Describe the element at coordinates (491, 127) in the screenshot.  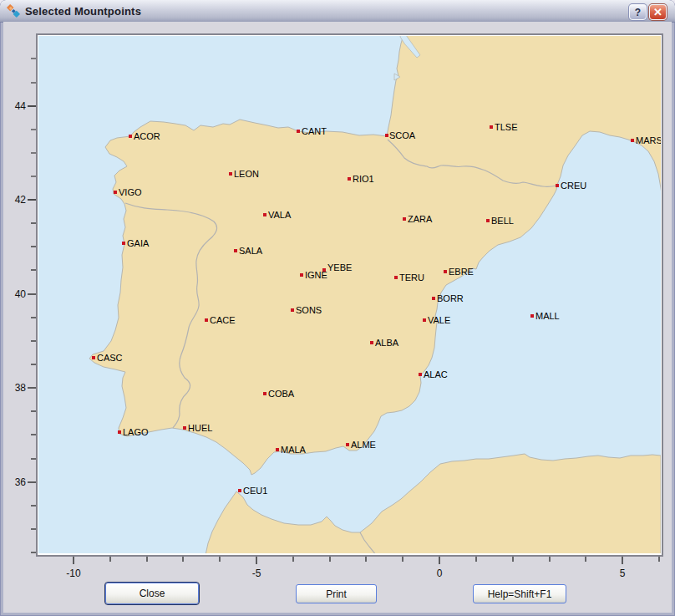
I see `station-marker-tlse` at that location.